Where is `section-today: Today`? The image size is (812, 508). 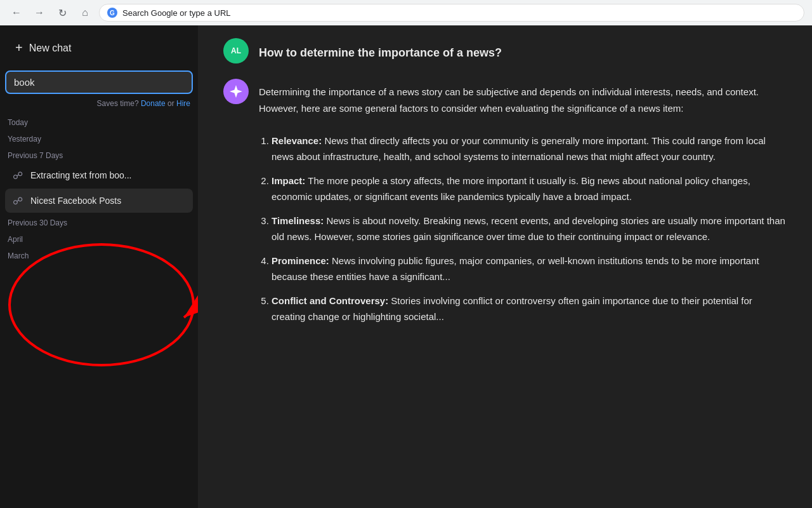 section-today: Today is located at coordinates (99, 121).